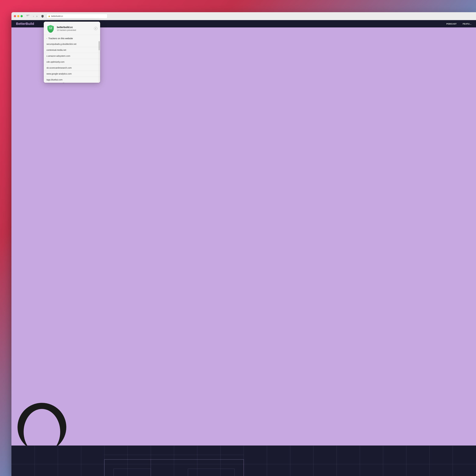 Image resolution: width=476 pixels, height=476 pixels. I want to click on tracker-domain: tags.bluekai.com, so click(55, 80).